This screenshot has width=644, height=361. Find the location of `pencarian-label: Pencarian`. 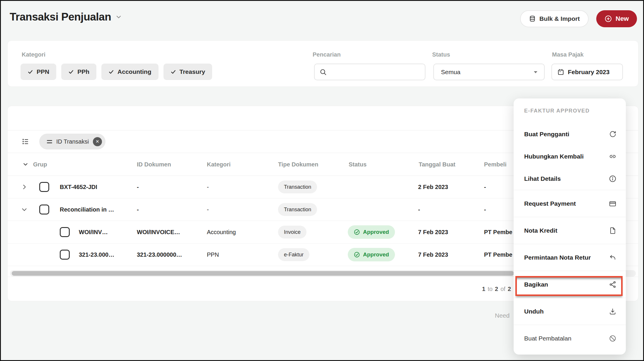

pencarian-label: Pencarian is located at coordinates (327, 55).